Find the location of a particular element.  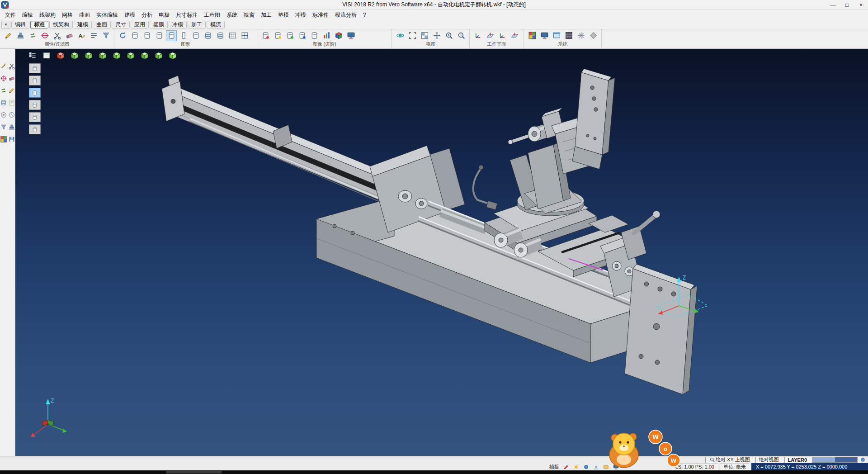

render-plain-icon is located at coordinates (314, 36).